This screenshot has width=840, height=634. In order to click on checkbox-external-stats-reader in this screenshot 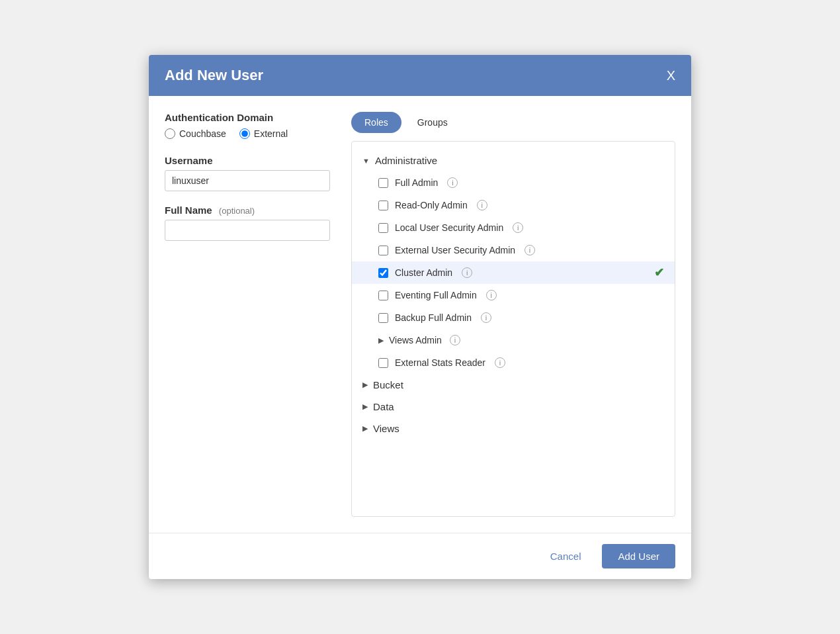, I will do `click(384, 363)`.